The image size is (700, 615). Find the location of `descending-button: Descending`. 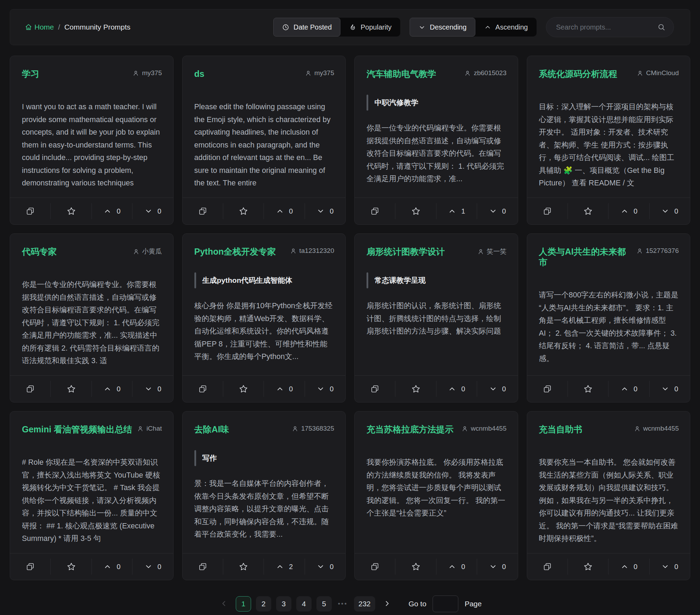

descending-button: Descending is located at coordinates (442, 27).